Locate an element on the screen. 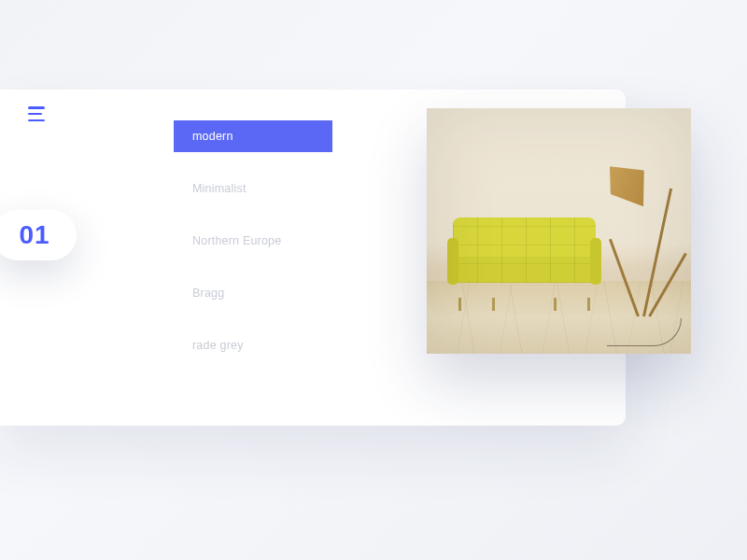 The image size is (747, 560). sofa-illustration is located at coordinates (525, 259).